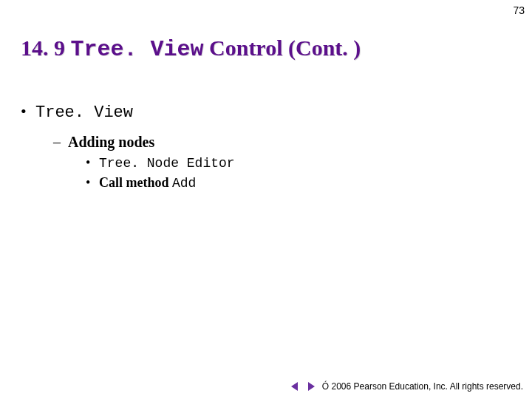  Describe the element at coordinates (191, 49) in the screenshot. I see `slide-title: 14. 9 Tree. View Control (Cont. )` at that location.